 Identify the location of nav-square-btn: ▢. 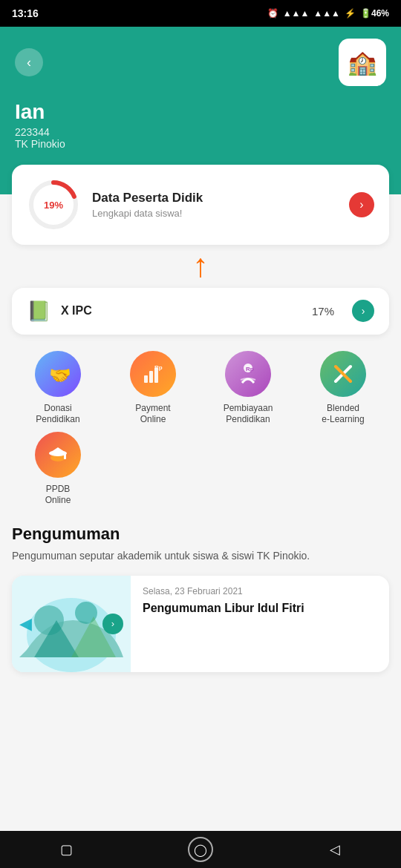
(66, 849).